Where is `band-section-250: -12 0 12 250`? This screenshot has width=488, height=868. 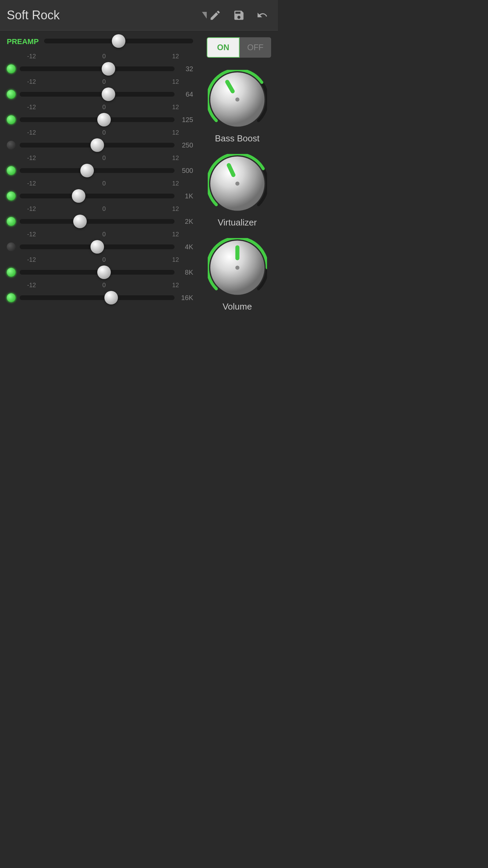
band-section-250: -12 0 12 250 is located at coordinates (100, 141).